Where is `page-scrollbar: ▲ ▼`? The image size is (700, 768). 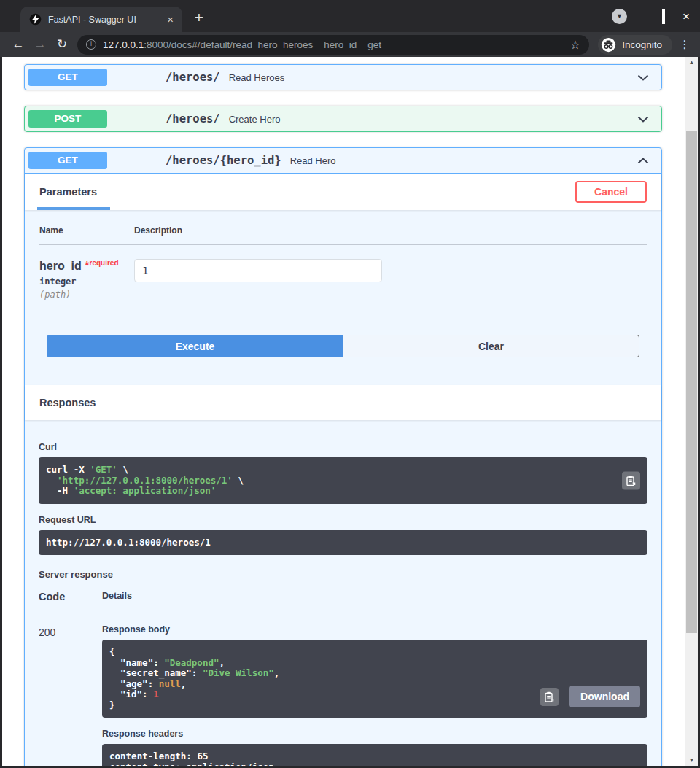 page-scrollbar: ▲ ▼ is located at coordinates (691, 411).